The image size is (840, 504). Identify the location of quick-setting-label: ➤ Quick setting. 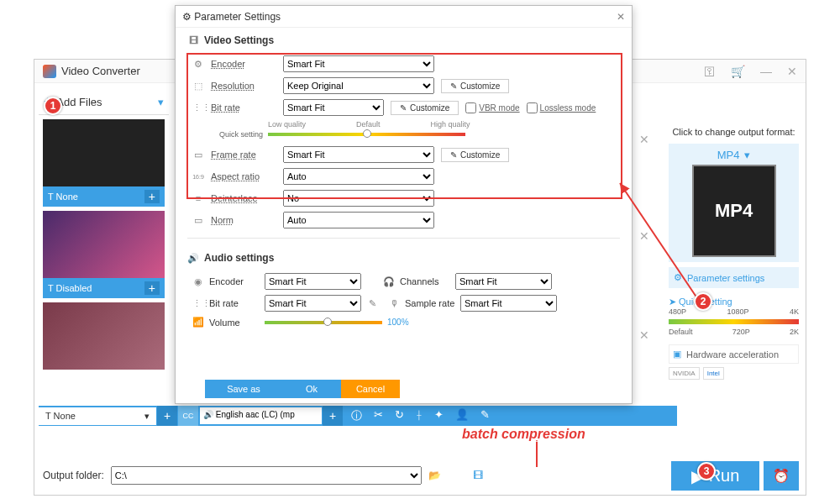
(734, 302).